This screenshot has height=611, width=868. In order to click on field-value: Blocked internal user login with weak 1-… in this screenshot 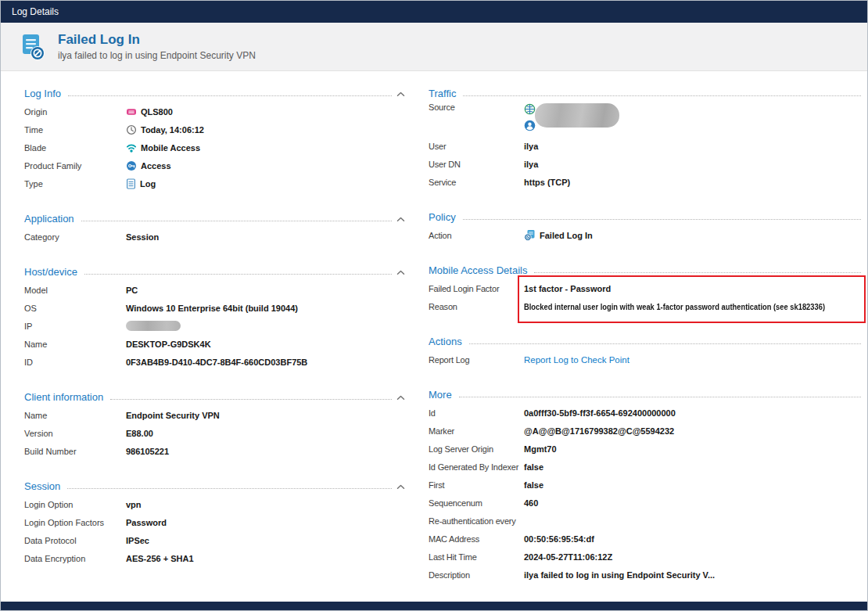, I will do `click(674, 307)`.